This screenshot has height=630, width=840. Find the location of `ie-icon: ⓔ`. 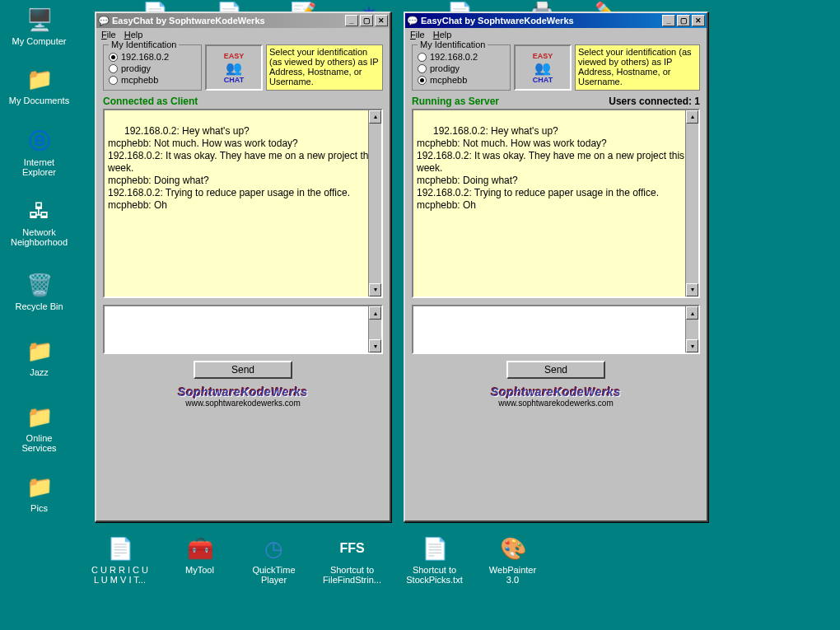

ie-icon: ⓔ is located at coordinates (40, 141).